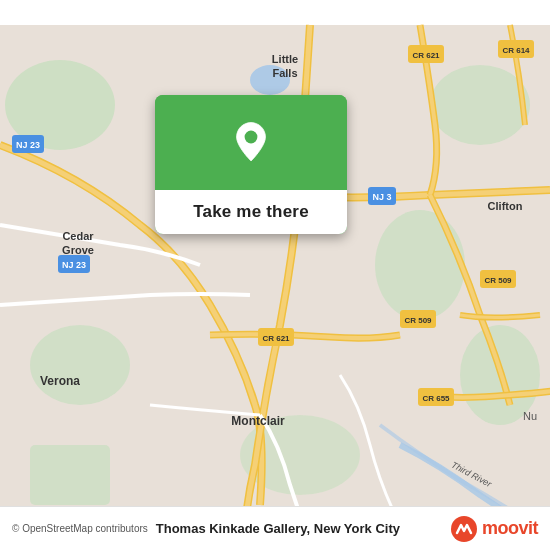 This screenshot has width=550, height=550. I want to click on osm-credit: © OpenStreetMap contributors, so click(80, 528).